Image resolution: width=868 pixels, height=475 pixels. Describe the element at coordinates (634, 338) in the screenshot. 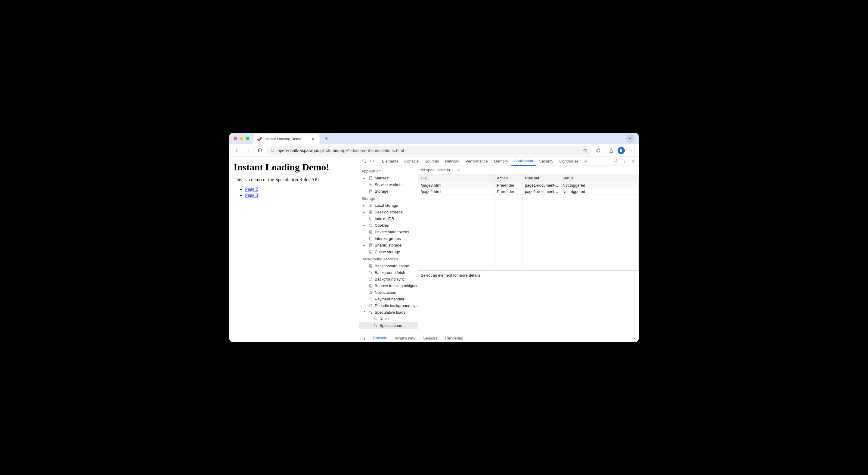

I see `close-drawer-button` at that location.